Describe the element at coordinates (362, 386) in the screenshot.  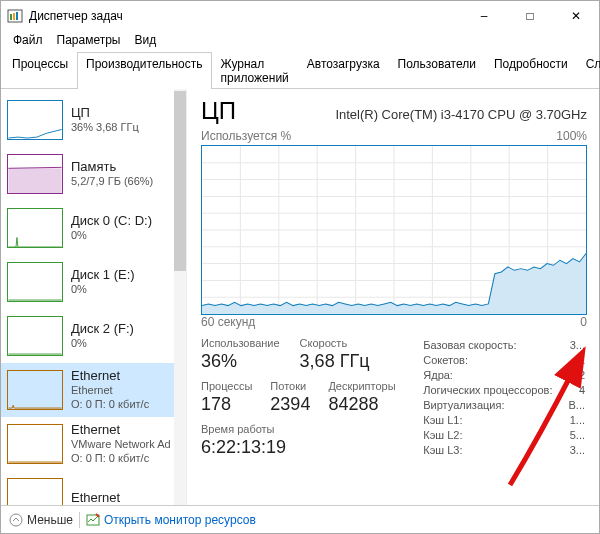
I see `stat-label: Дескрипторы` at that location.